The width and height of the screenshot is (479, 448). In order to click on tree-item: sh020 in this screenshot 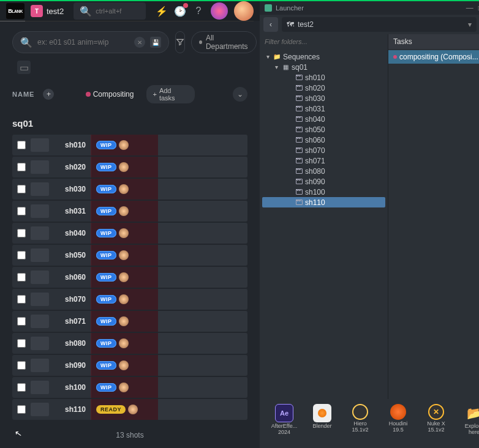, I will do `click(323, 88)`.